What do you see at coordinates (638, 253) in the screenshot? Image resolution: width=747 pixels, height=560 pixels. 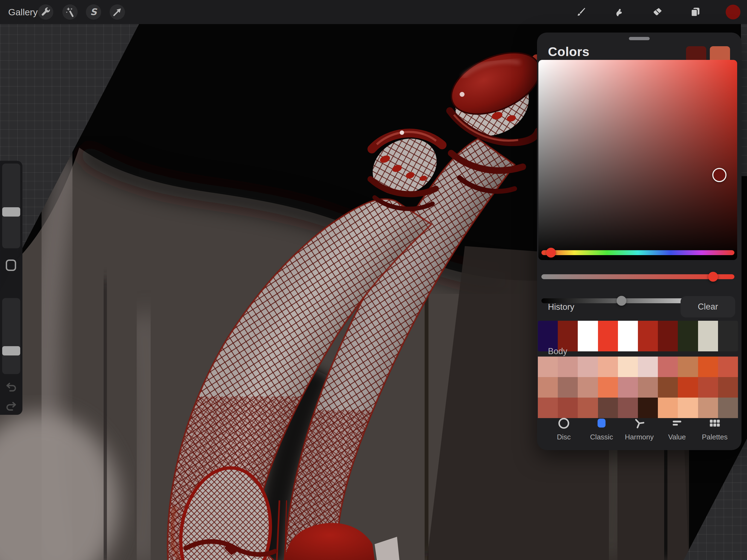 I see `hue-slider` at bounding box center [638, 253].